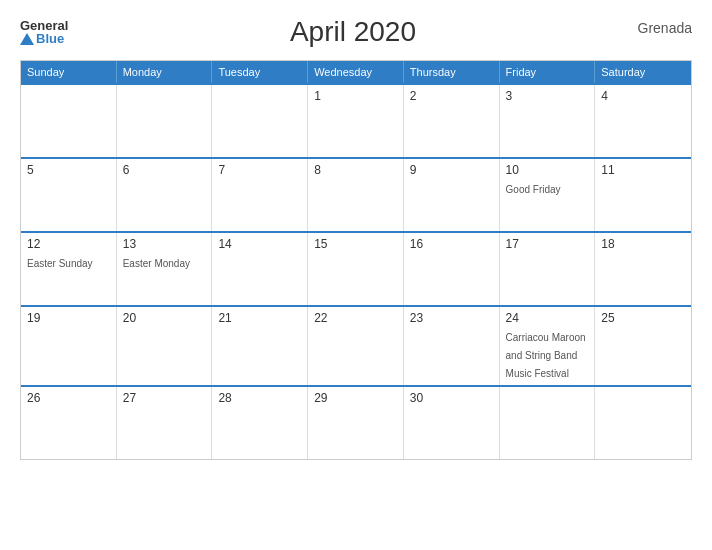 Image resolution: width=712 pixels, height=550 pixels. I want to click on header-thursday: Thursday, so click(452, 72).